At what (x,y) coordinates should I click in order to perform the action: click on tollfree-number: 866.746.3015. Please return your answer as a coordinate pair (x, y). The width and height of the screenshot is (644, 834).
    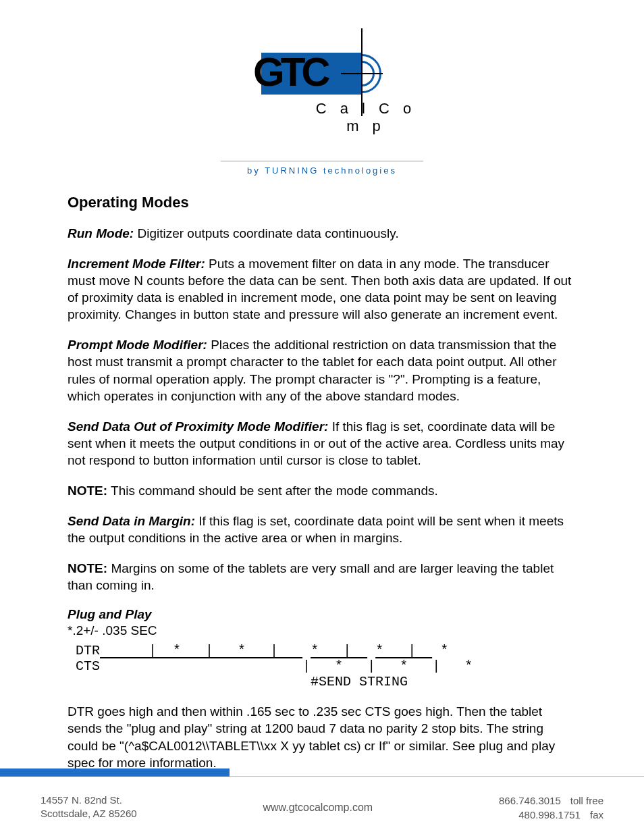
    Looking at the image, I should click on (530, 801).